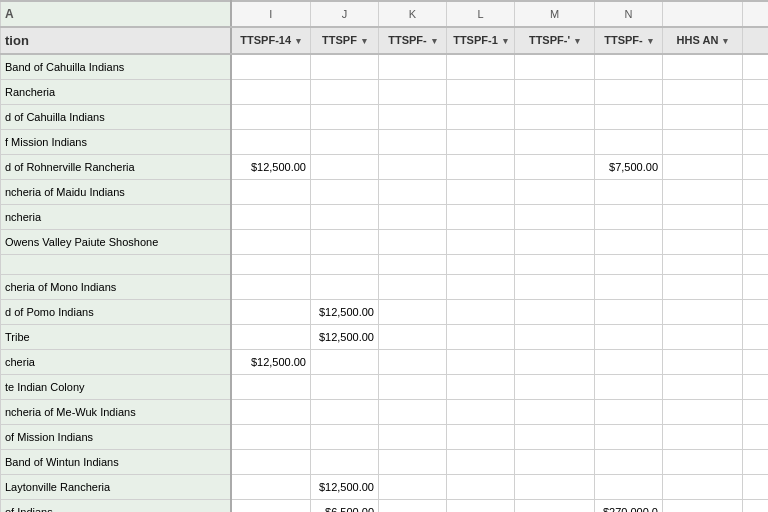  Describe the element at coordinates (345, 312) in the screenshot. I see `cell-ttspf: $12,500.00` at that location.